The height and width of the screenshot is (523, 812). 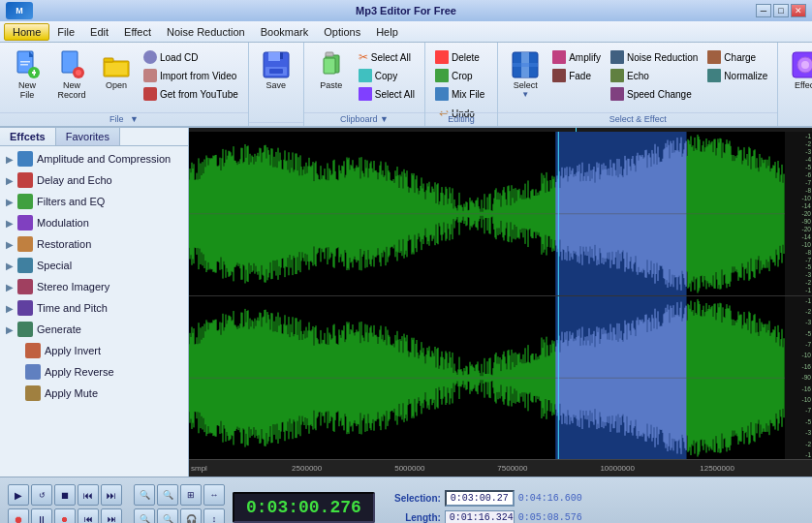 What do you see at coordinates (461, 57) in the screenshot?
I see `delete-button: Delete` at bounding box center [461, 57].